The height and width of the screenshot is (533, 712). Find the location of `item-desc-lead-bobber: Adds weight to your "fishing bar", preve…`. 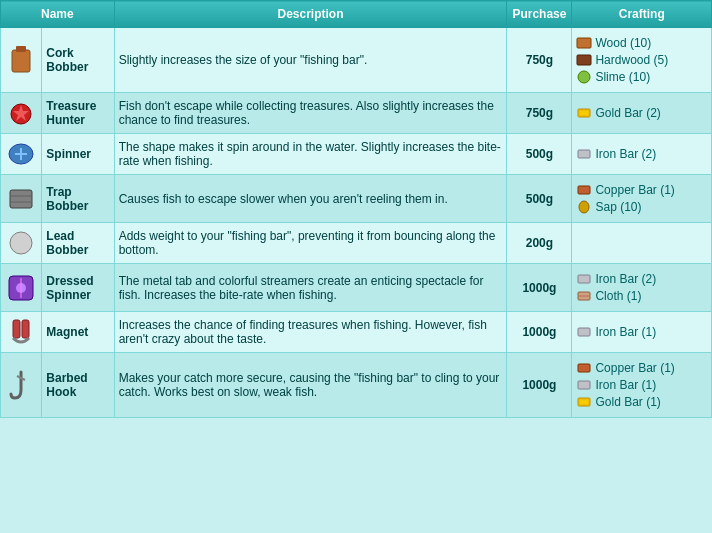

item-desc-lead-bobber: Adds weight to your "fishing bar", preve… is located at coordinates (310, 244).